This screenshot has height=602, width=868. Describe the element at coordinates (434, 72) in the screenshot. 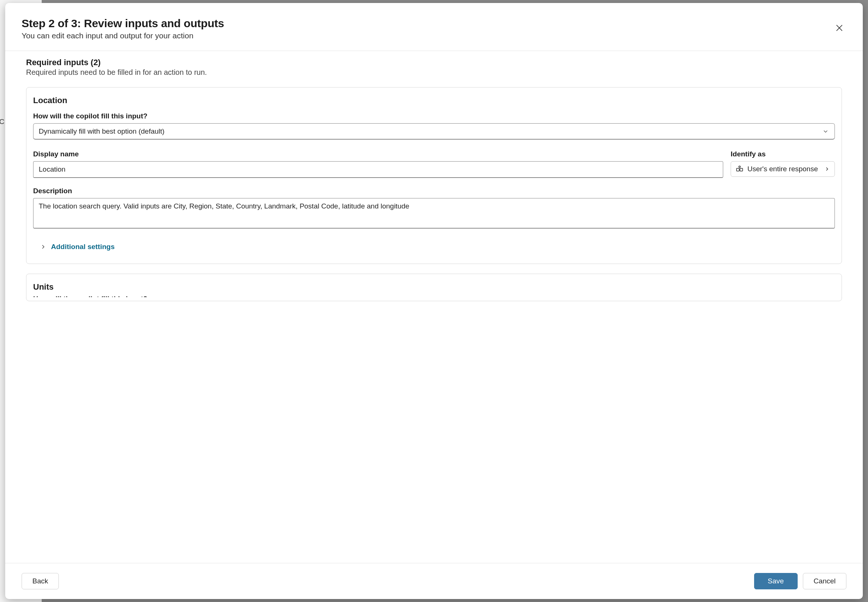

I see `section-subtitle: Required inputs need to be filled in for…` at that location.